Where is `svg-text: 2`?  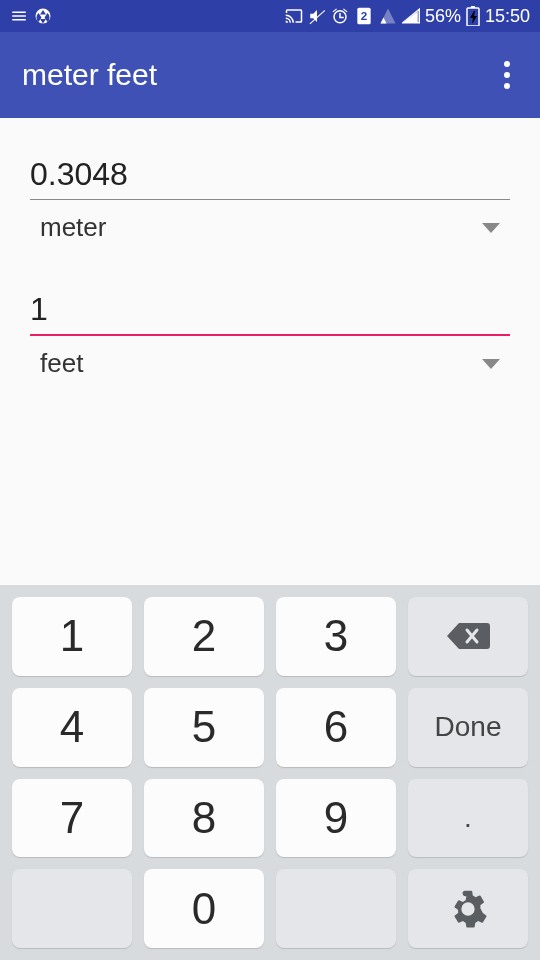
svg-text: 2 is located at coordinates (364, 16).